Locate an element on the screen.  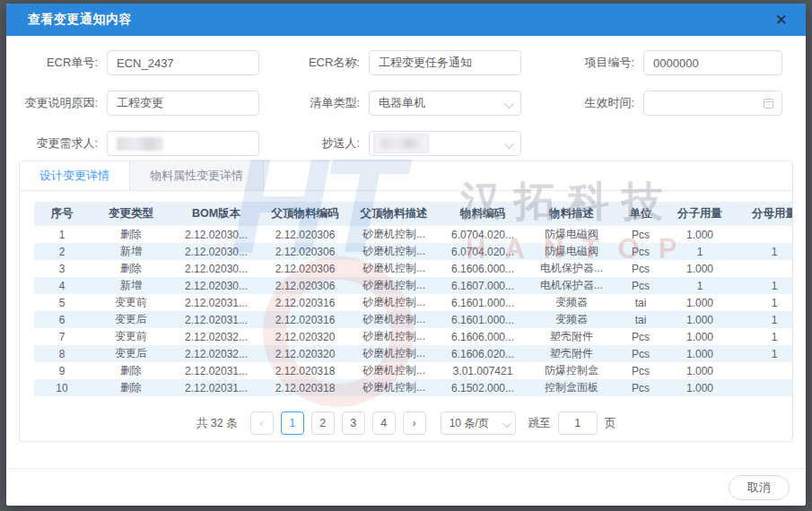
field-cc-person: 抄送人: is located at coordinates (399, 143).